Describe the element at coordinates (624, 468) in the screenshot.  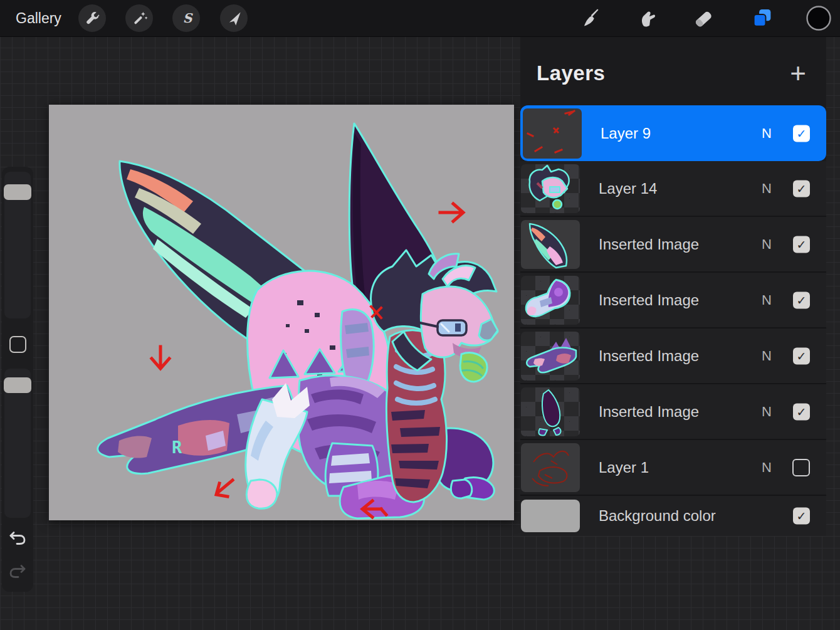
I see `layer-name: Layer 1` at that location.